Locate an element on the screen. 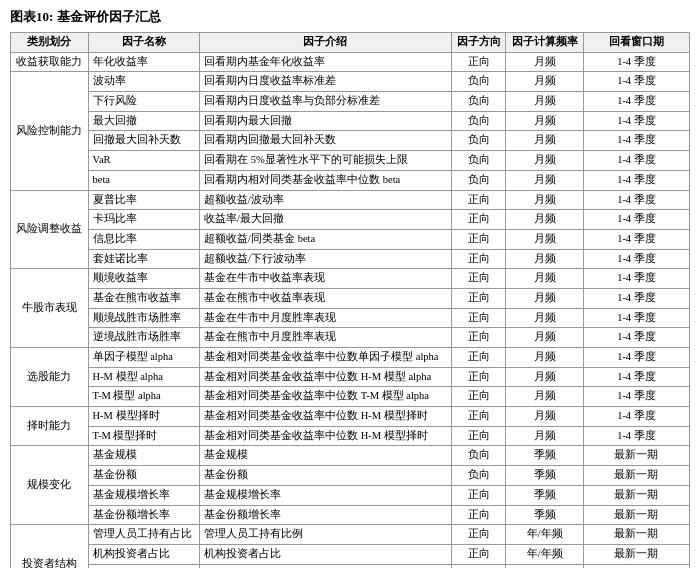 This screenshot has height=568, width=700. cell-factor-name: 夏普比率 is located at coordinates (144, 200).